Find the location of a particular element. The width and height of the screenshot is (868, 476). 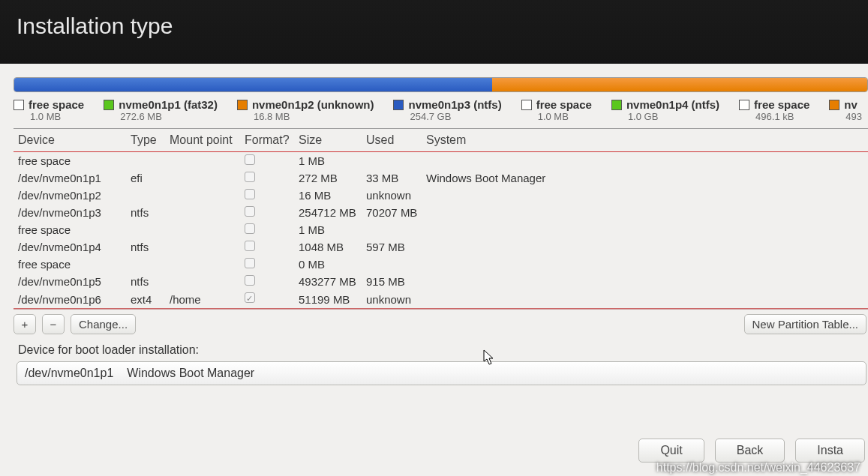

cell-used: unknown is located at coordinates (396, 300).